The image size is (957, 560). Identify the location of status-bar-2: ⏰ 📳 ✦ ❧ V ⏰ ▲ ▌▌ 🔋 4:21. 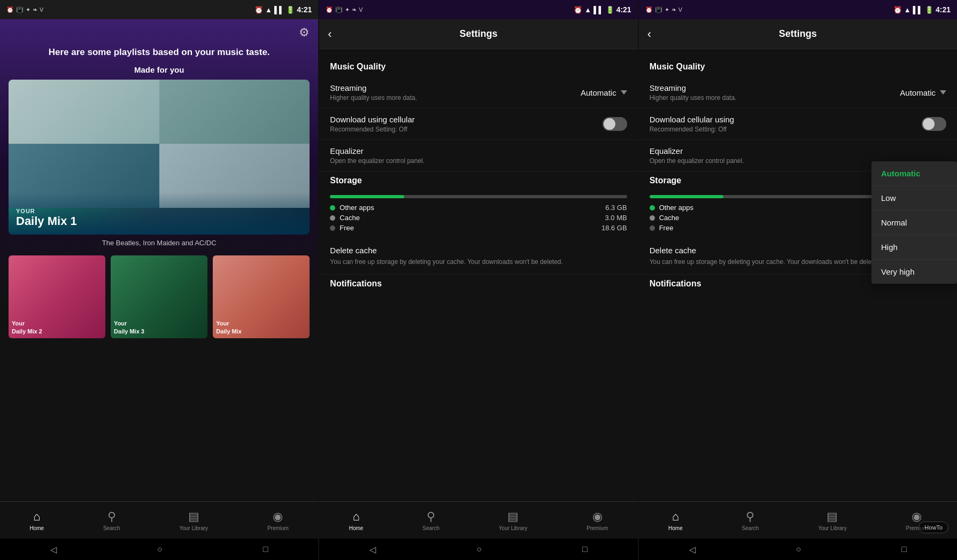
(478, 10).